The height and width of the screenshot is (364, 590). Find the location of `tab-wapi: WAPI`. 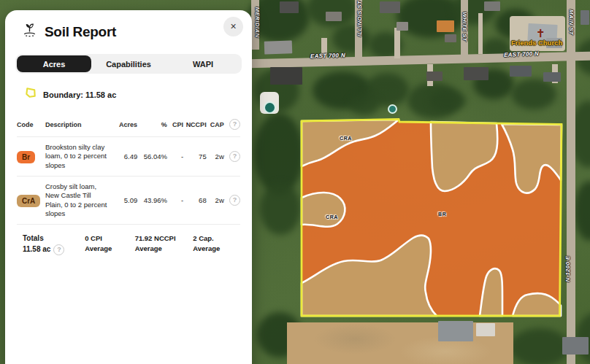

tab-wapi: WAPI is located at coordinates (203, 64).